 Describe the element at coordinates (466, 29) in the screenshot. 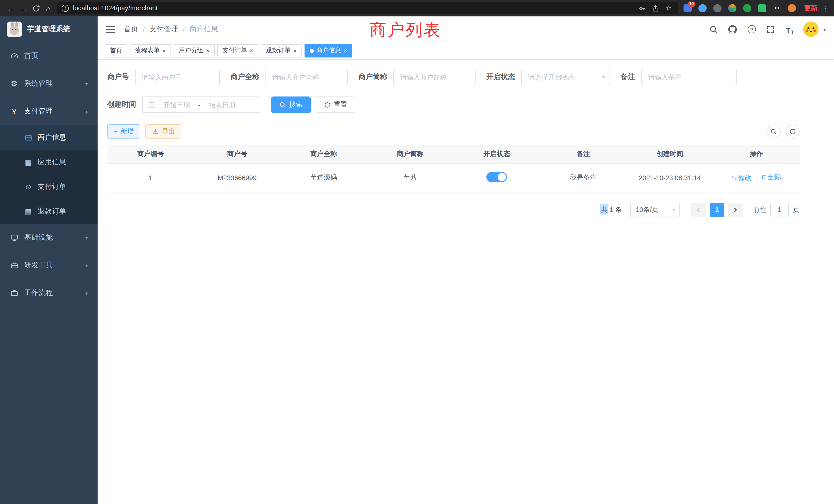

I see `topbar: 首页 / 支付管理 / 商户信息 ?` at that location.